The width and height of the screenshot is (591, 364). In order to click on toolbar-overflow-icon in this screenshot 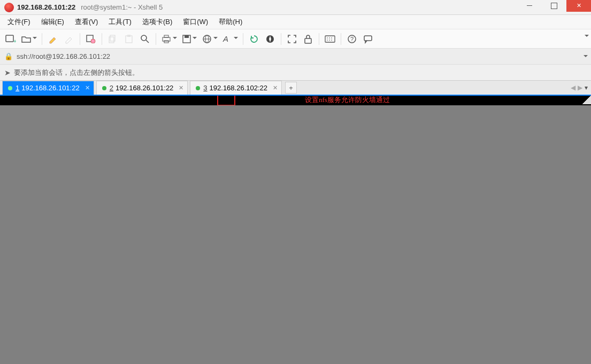, I will do `click(587, 37)`.